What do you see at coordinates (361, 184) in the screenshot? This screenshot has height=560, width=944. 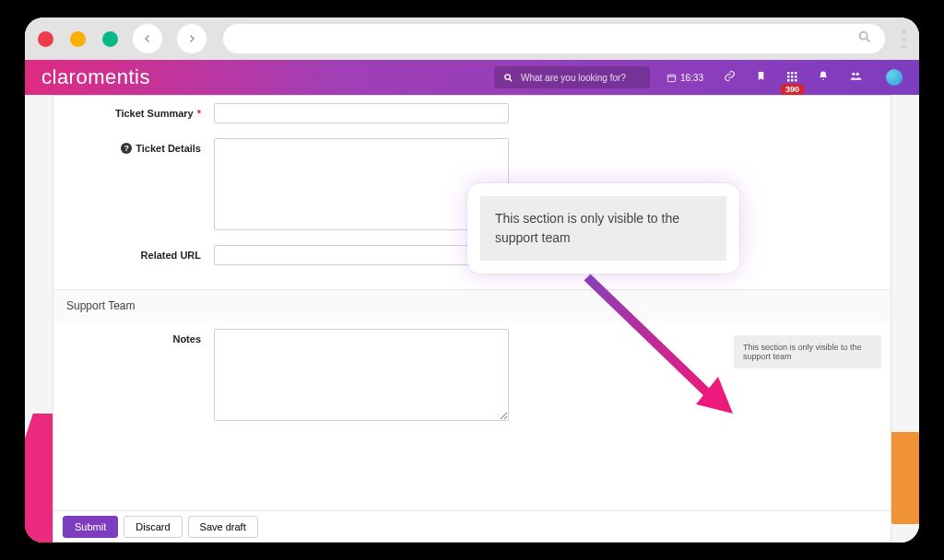 I see `ticket-details-input` at bounding box center [361, 184].